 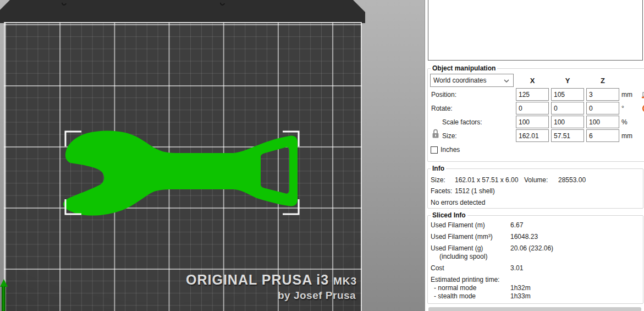 I want to click on info-facets-value: 1512 (1 shell), so click(x=475, y=191).